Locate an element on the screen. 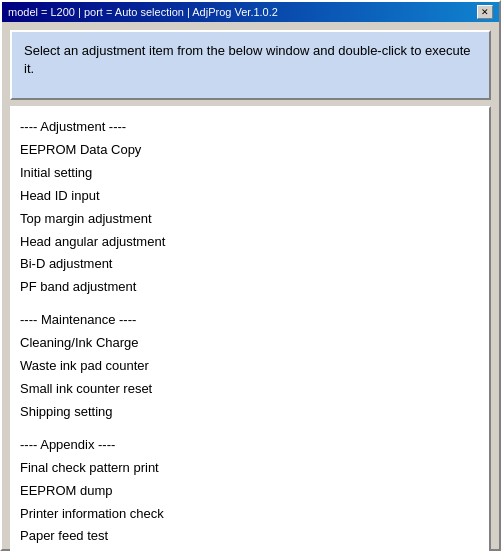 Image resolution: width=501 pixels, height=551 pixels. list-item: Cleaning/Ink Charge is located at coordinates (250, 344).